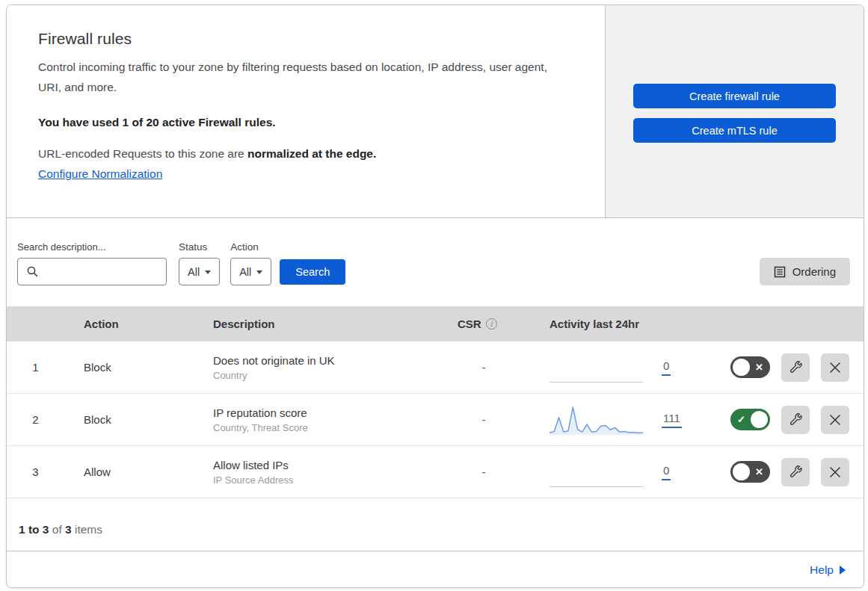  What do you see at coordinates (69, 529) in the screenshot?
I see `items-total: 3` at bounding box center [69, 529].